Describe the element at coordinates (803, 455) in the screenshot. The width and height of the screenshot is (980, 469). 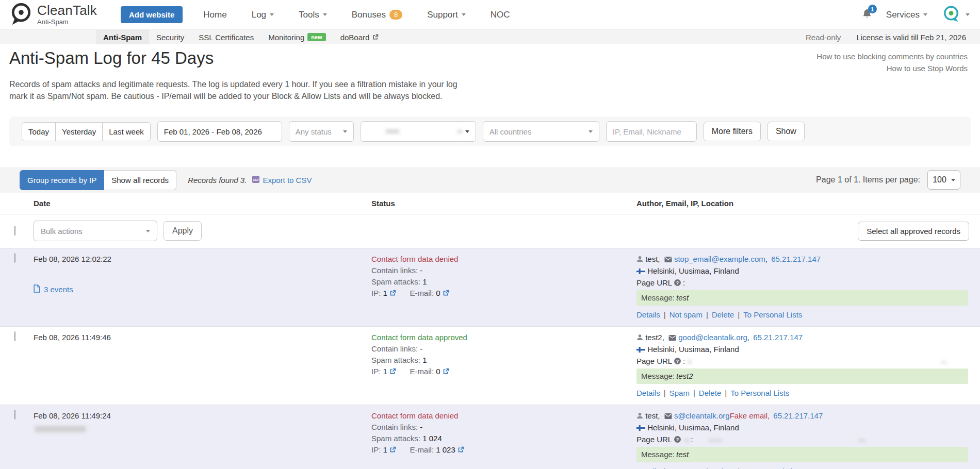
I see `message-box: Message:test` at that location.